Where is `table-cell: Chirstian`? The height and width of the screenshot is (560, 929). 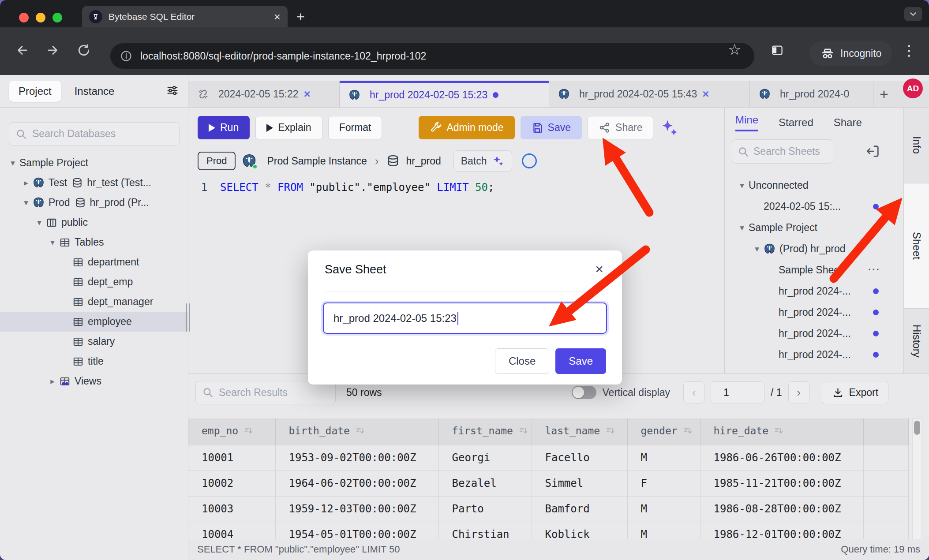 table-cell: Chirstian is located at coordinates (485, 530).